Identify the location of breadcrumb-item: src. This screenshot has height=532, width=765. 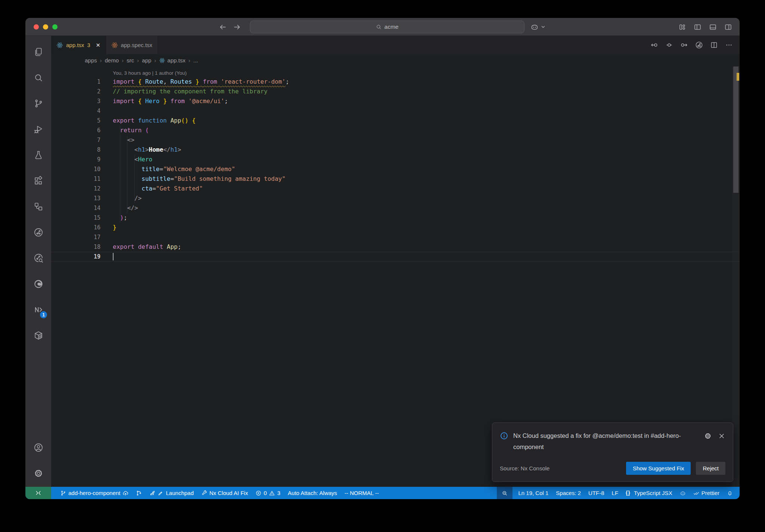
(130, 61).